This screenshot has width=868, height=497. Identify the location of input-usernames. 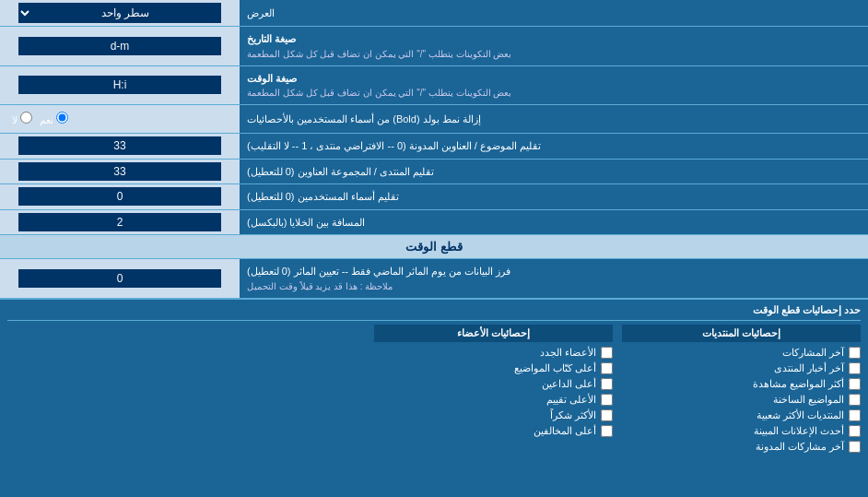
(120, 197).